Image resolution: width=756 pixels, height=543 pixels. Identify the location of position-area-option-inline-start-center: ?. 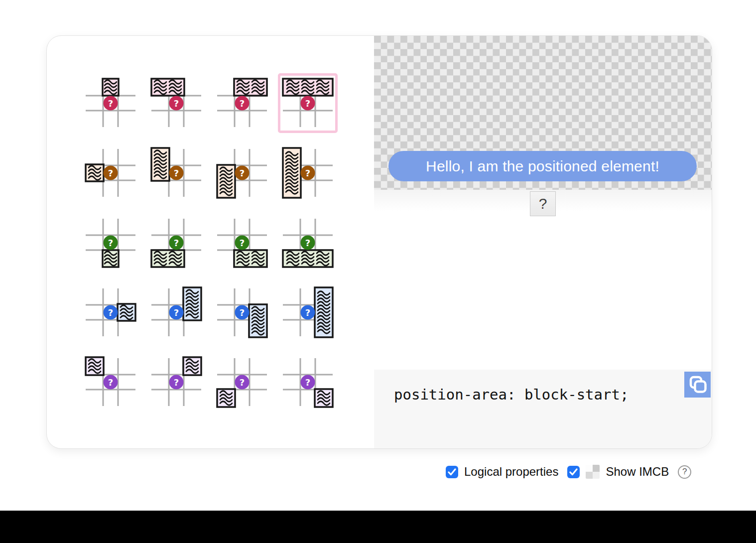
(111, 173).